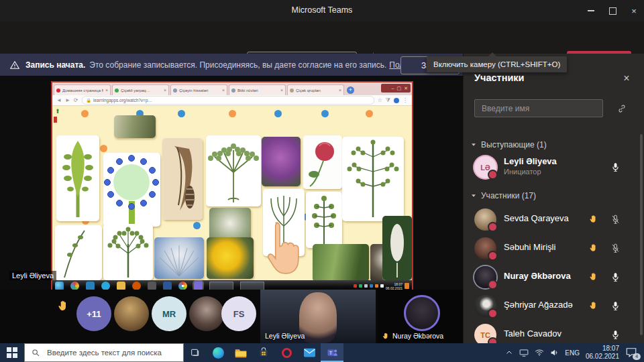  What do you see at coordinates (324, 220) in the screenshot?
I see `plant-card-raceme-diagram` at bounding box center [324, 220].